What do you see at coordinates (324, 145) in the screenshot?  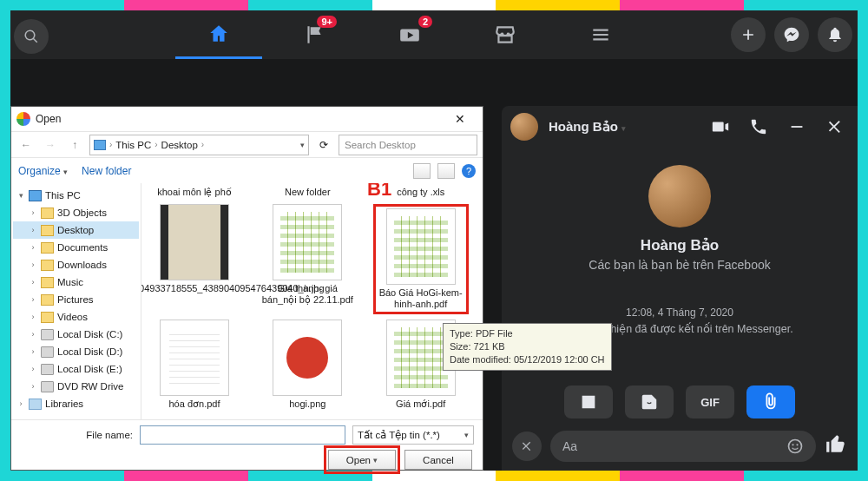 I see `refresh-button: ⟳` at bounding box center [324, 145].